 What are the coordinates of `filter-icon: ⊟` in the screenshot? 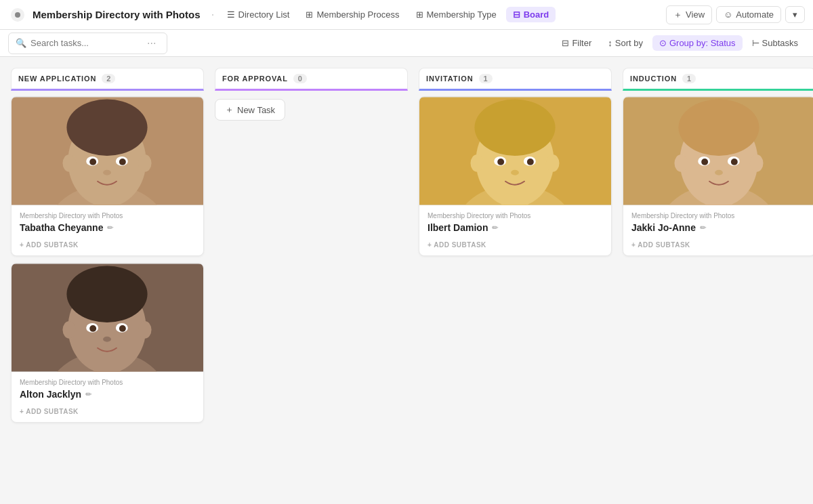 It's located at (565, 43).